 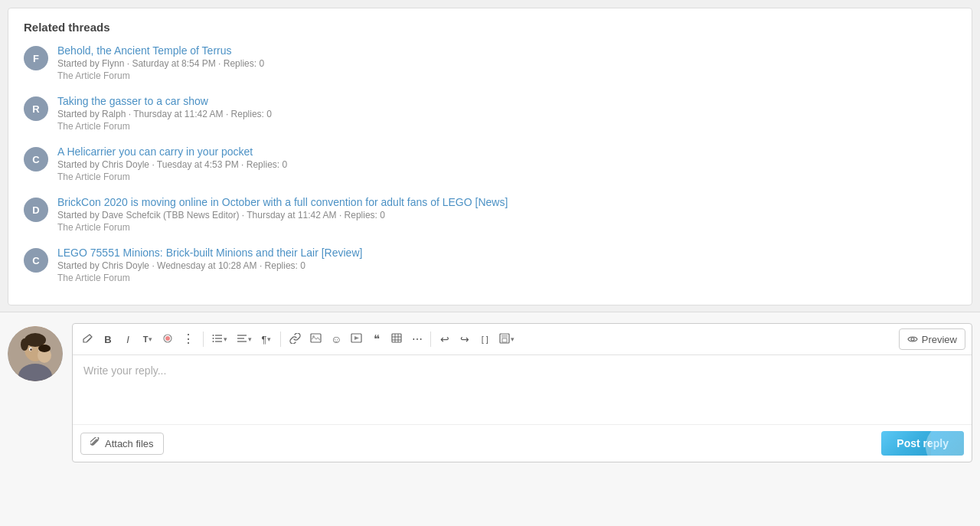 What do you see at coordinates (217, 340) in the screenshot?
I see `list-icon` at bounding box center [217, 340].